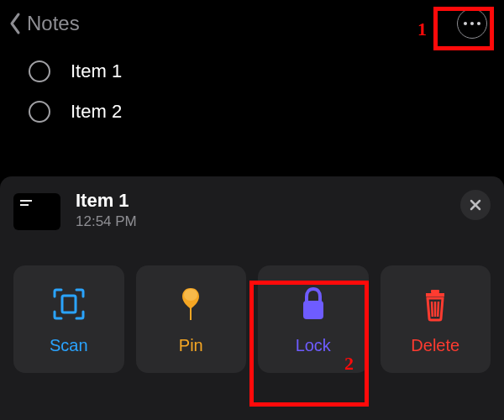 This screenshot has height=420, width=504. I want to click on delete-button: Delete, so click(436, 319).